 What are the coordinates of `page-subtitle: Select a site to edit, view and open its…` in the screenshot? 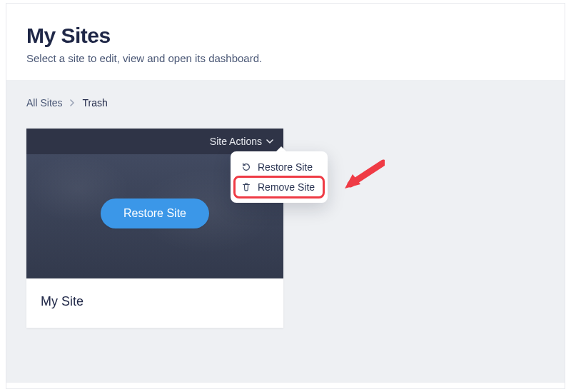 It's located at (286, 59).